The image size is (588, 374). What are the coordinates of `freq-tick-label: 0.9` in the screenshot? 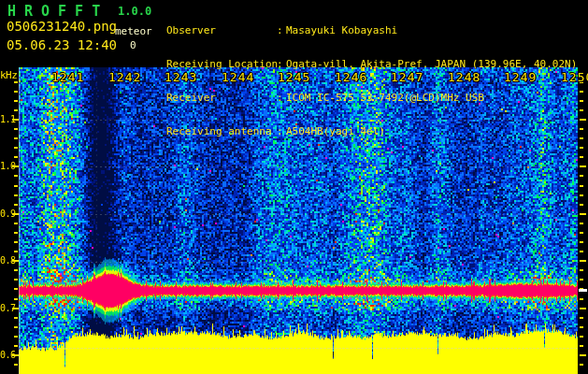 It's located at (9, 214).